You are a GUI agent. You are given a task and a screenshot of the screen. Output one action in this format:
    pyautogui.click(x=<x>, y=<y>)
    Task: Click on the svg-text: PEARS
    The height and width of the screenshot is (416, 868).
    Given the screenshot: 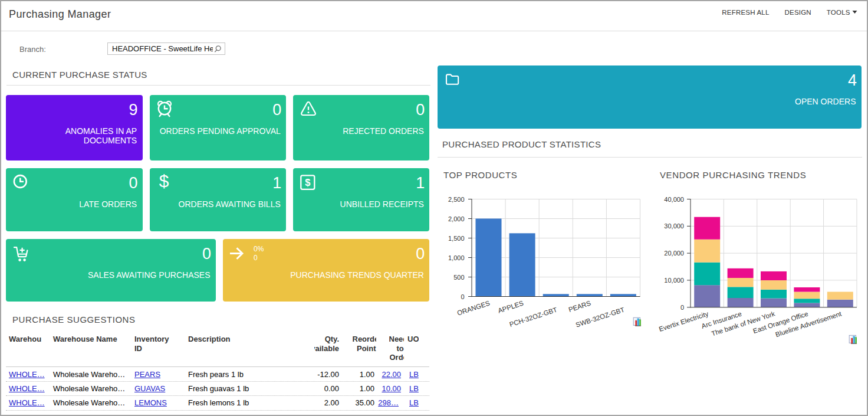 What is the action you would take?
    pyautogui.click(x=580, y=306)
    